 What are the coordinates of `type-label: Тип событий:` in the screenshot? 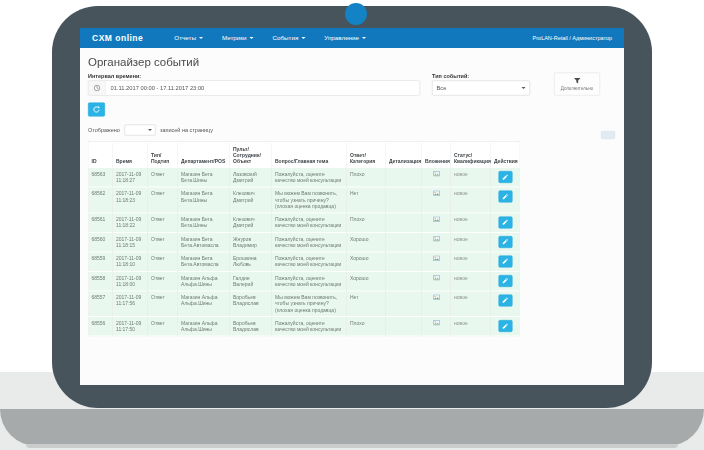 It's located at (481, 76).